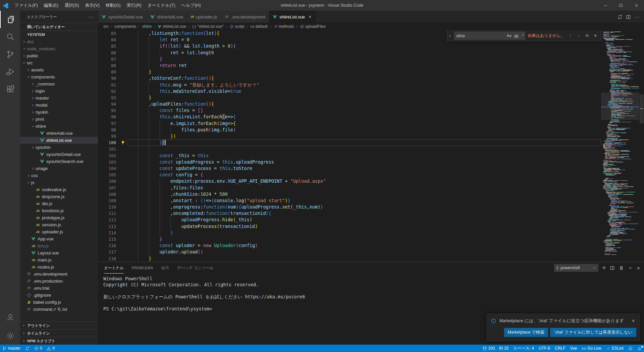 The height and width of the screenshot is (352, 644). I want to click on split-editor-icon, so click(629, 17).